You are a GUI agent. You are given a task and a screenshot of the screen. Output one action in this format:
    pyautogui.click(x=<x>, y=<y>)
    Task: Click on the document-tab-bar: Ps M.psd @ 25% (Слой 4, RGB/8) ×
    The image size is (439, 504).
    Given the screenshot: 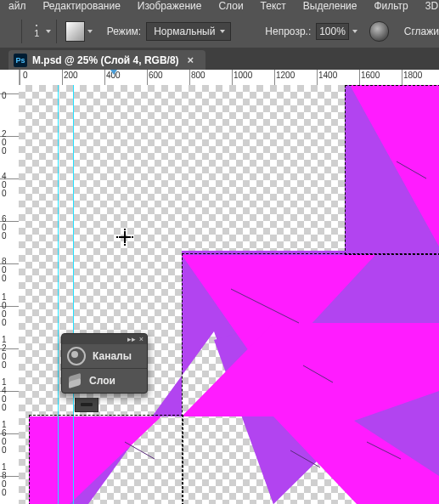 What is the action you would take?
    pyautogui.click(x=219, y=59)
    